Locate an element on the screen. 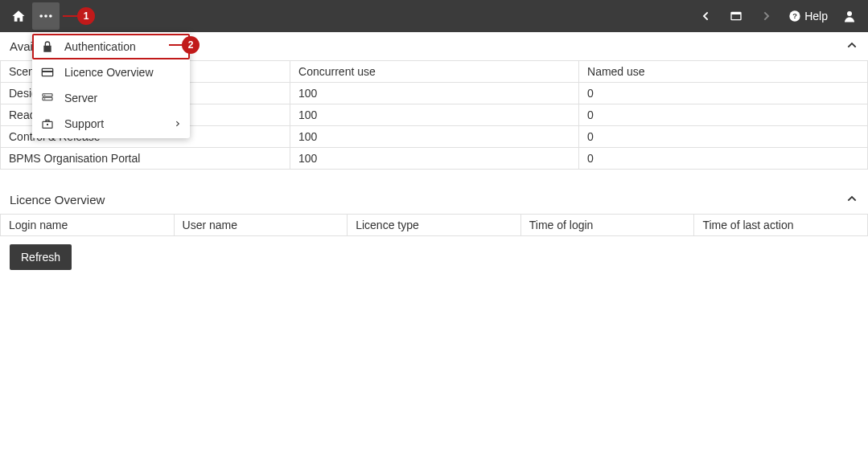  section-title: Licence Overview is located at coordinates (57, 199).